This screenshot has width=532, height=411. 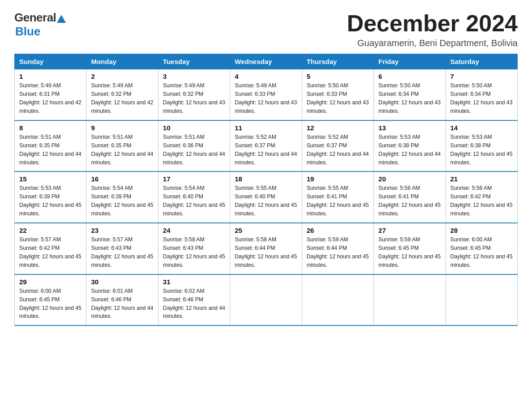 What do you see at coordinates (50, 179) in the screenshot?
I see `day-number: 15` at bounding box center [50, 179].